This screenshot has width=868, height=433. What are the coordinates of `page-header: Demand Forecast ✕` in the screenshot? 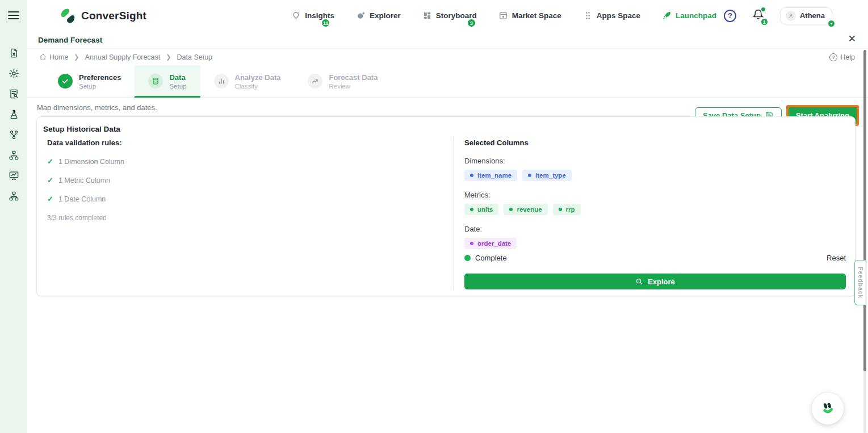 It's located at (447, 40).